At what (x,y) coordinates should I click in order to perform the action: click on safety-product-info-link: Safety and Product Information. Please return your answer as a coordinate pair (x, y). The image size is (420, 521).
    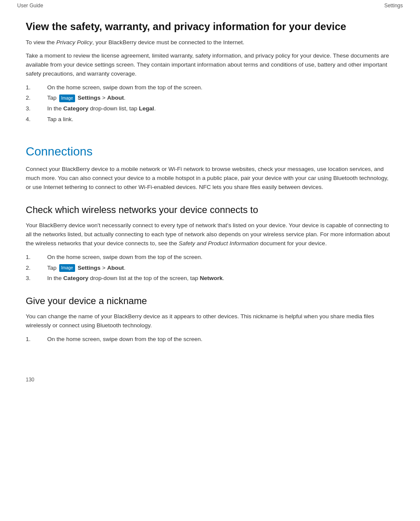
    Looking at the image, I should click on (218, 243).